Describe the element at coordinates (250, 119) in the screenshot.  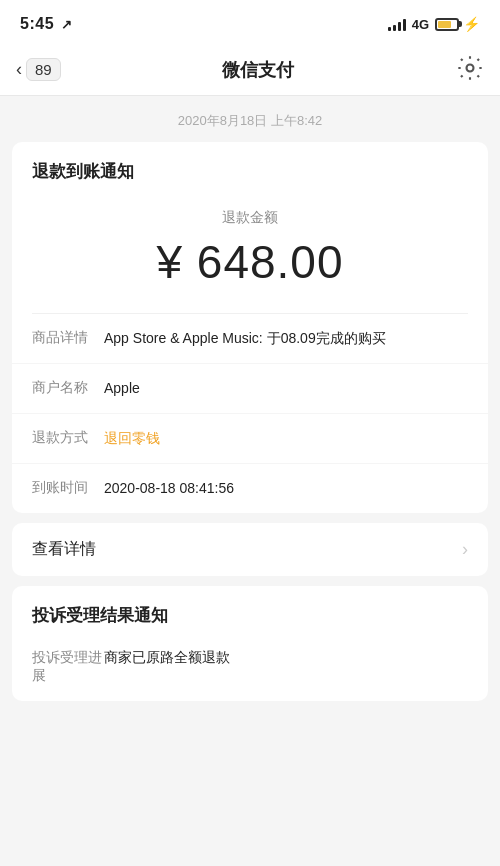
I see `message-timestamp: 2020年8月18日 上午8:42` at that location.